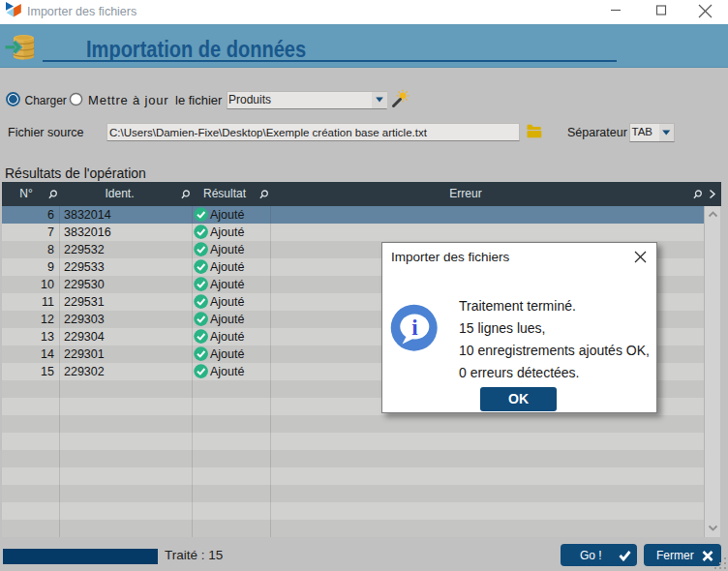 Image resolution: width=728 pixels, height=571 pixels. Describe the element at coordinates (414, 327) in the screenshot. I see `svg-text: i` at that location.